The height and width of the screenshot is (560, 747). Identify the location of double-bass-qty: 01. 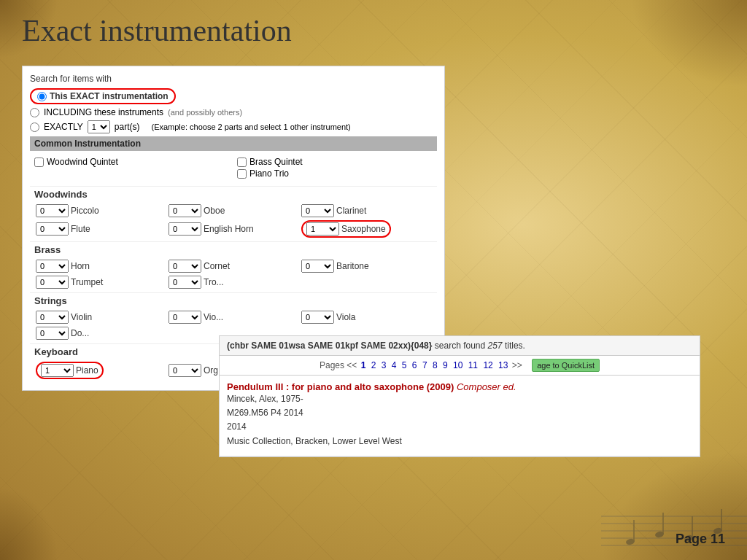
(53, 333).